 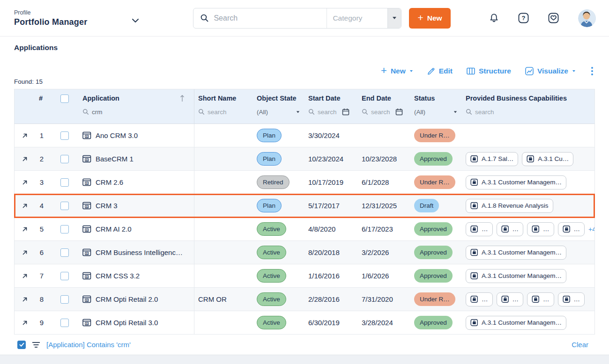 What do you see at coordinates (382, 112) in the screenshot?
I see `filter-end-date-input` at bounding box center [382, 112].